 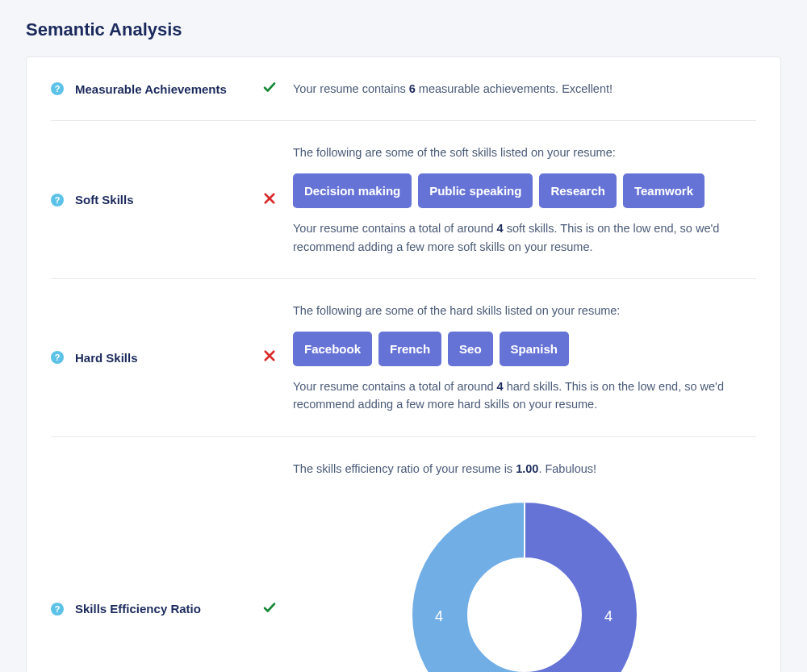 I want to click on skill-tag: Decision making, so click(x=352, y=190).